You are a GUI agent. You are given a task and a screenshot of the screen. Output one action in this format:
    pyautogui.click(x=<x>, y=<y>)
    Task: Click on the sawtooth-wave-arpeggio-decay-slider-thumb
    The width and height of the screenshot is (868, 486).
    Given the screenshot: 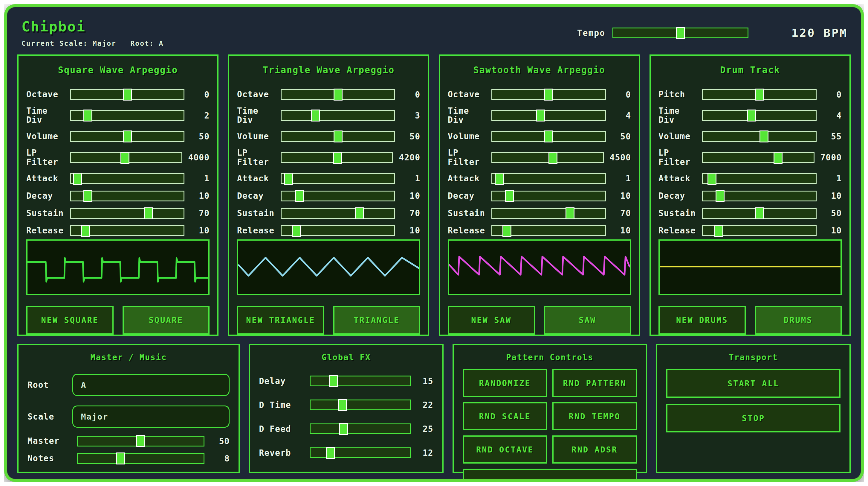 What is the action you would take?
    pyautogui.click(x=509, y=196)
    